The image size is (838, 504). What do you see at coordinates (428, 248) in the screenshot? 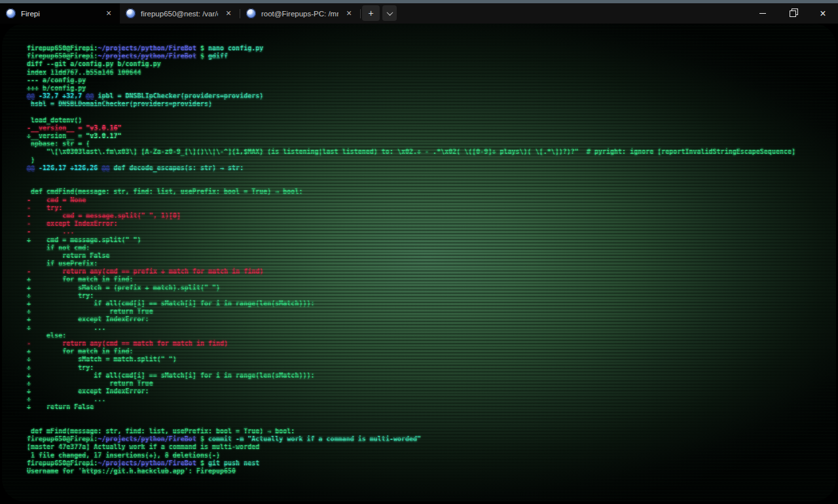
I see `terminal-line: if not cmd:` at bounding box center [428, 248].